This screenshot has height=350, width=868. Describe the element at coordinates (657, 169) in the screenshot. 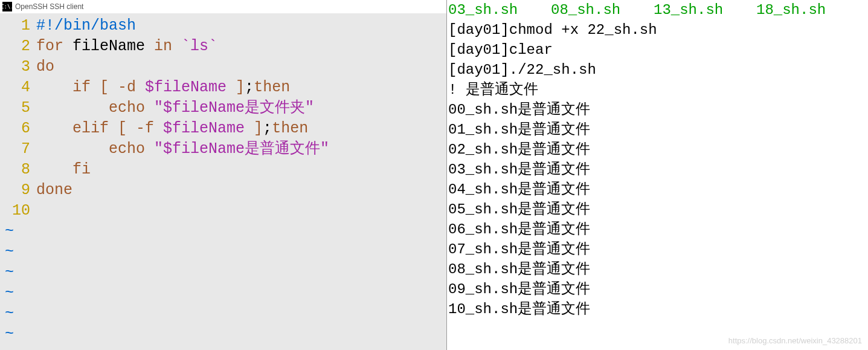

I see `terminal-output-line: 03_sh.sh是普通文件` at that location.